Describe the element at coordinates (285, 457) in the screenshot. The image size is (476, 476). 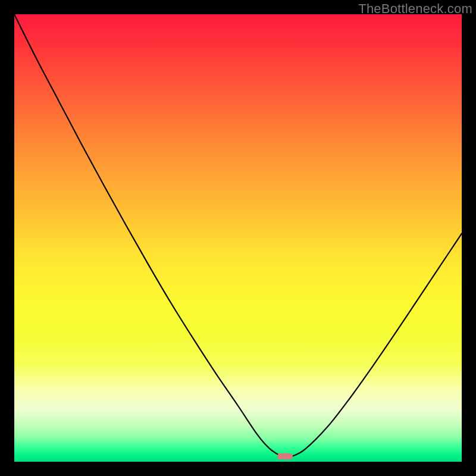
I see `optimum-marker` at that location.